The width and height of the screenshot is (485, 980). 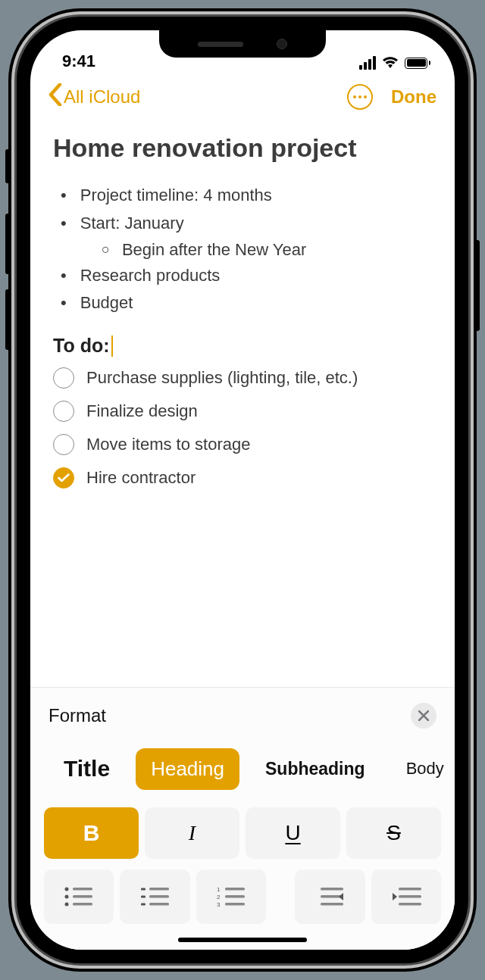 What do you see at coordinates (246, 224) in the screenshot?
I see `bullet-item: Start: January` at bounding box center [246, 224].